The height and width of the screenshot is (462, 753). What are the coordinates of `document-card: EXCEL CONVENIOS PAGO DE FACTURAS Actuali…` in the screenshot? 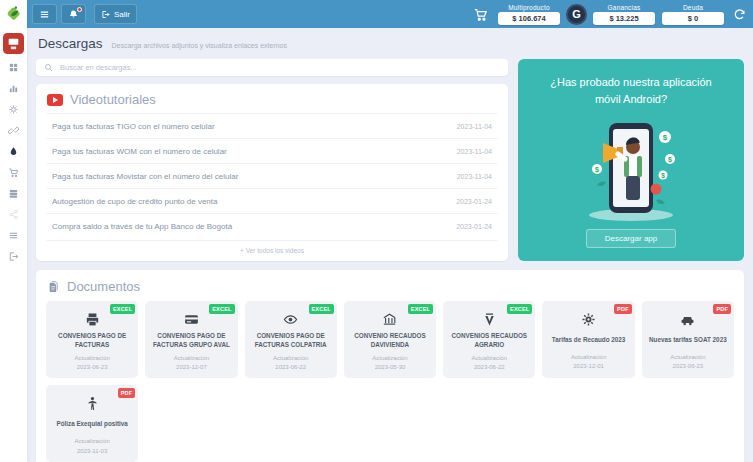 It's located at (92, 340).